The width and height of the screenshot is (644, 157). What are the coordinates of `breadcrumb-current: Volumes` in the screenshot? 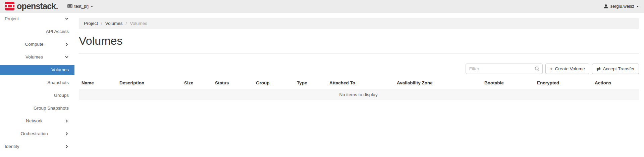 It's located at (139, 24).